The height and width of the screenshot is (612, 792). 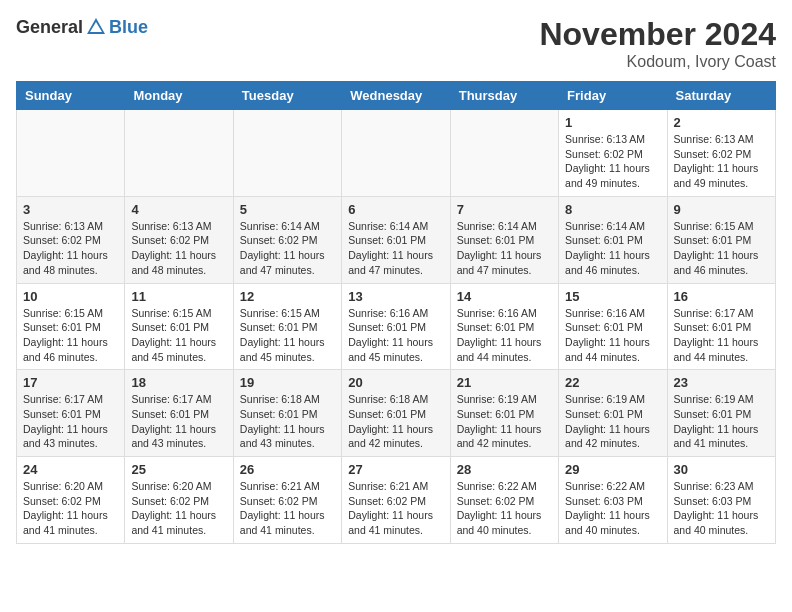 What do you see at coordinates (396, 326) in the screenshot?
I see `calendar-week-row: 10Sunrise: 6:15 AM Sunset: 6:01 PM Dayli…` at bounding box center [396, 326].